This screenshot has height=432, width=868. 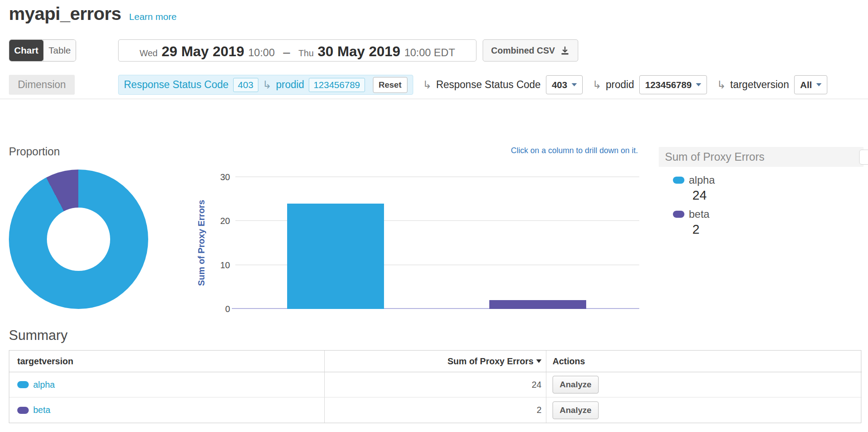 What do you see at coordinates (810, 85) in the screenshot?
I see `drilldown-select-targetversion: All` at bounding box center [810, 85].